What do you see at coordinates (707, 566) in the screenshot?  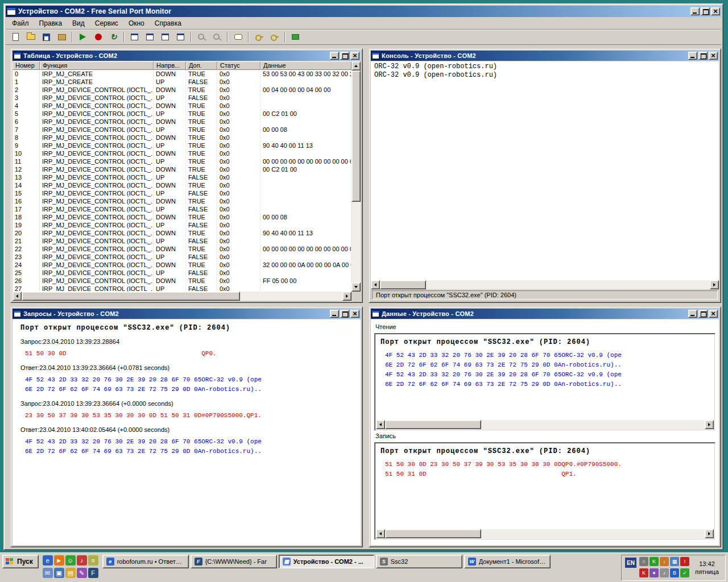 I see `tray-clock: 13:42 пятница` at bounding box center [707, 566].